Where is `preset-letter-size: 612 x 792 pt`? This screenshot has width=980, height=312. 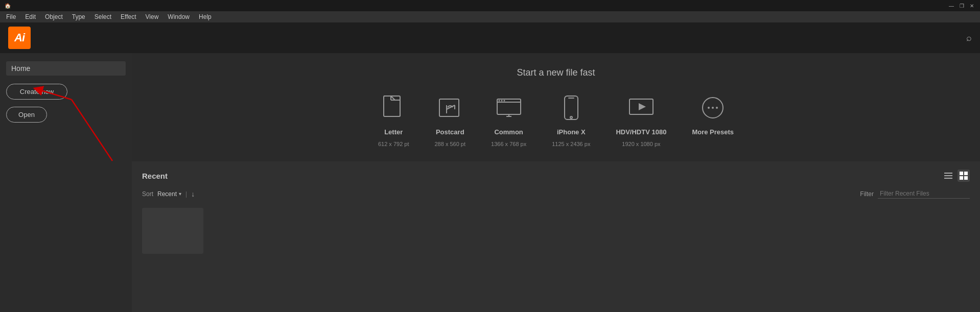
preset-letter-size: 612 x 792 pt is located at coordinates (393, 144).